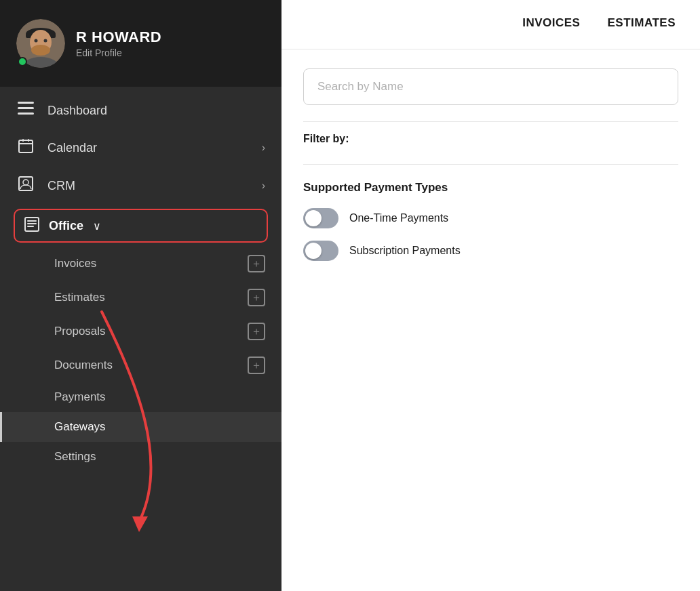 The width and height of the screenshot is (700, 591). Describe the element at coordinates (80, 397) in the screenshot. I see `payments-label: Payments` at that location.